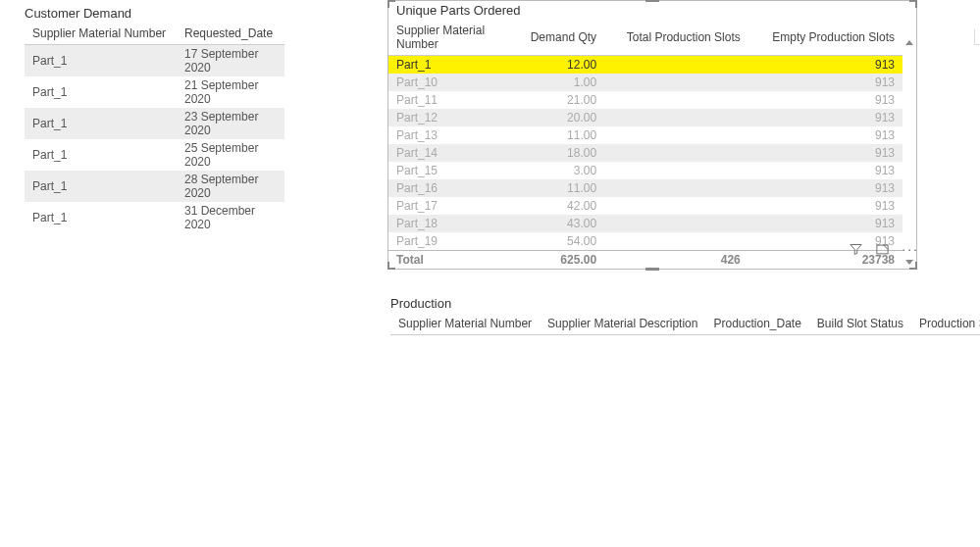  What do you see at coordinates (665, 304) in the screenshot?
I see `production-title: Production` at bounding box center [665, 304].